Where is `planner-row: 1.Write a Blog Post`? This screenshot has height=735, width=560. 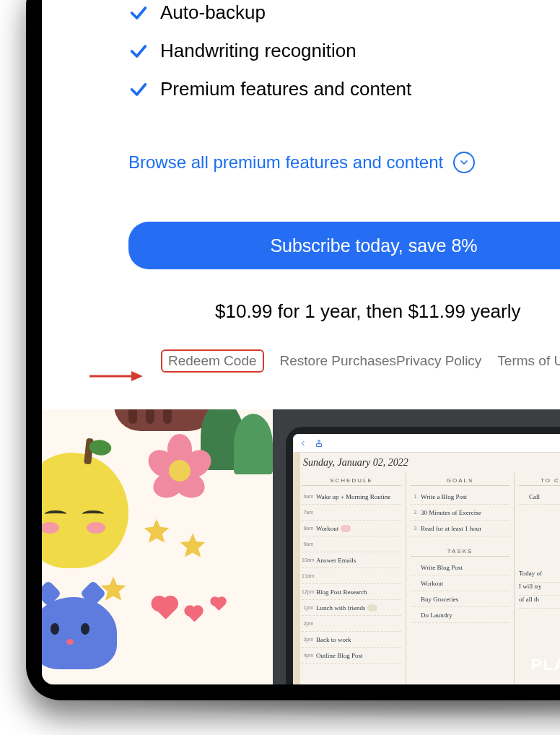 planner-row: 1.Write a Blog Post is located at coordinates (460, 497).